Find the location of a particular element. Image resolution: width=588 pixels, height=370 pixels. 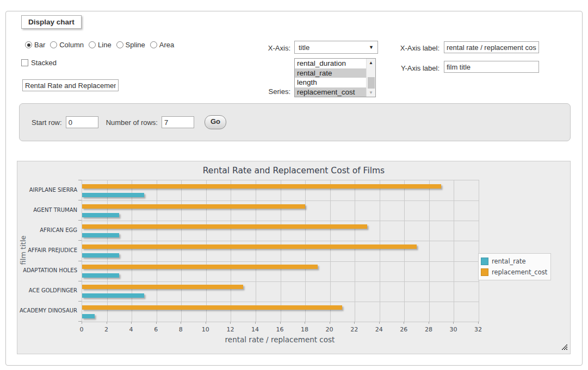

radio-label: Line is located at coordinates (104, 45).